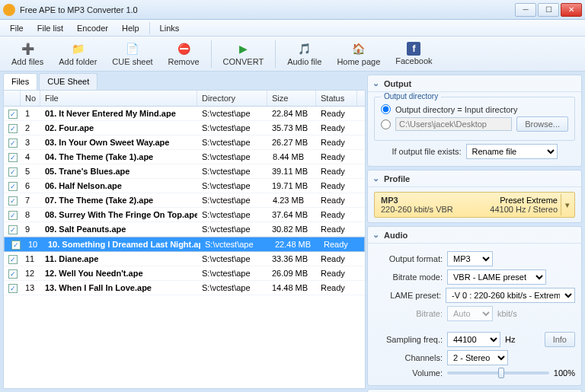 The image size is (585, 392). Describe the element at coordinates (184, 99) in the screenshot. I see `grid-header: No File Directory Size Status` at that location.